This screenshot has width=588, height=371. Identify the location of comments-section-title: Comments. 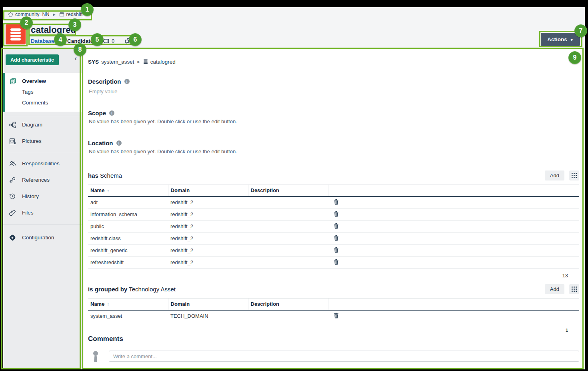
(334, 339).